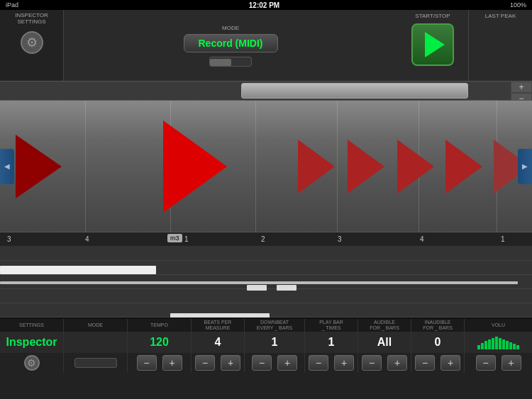  What do you see at coordinates (257, 288) in the screenshot?
I see `note-block-sm1` at bounding box center [257, 288].